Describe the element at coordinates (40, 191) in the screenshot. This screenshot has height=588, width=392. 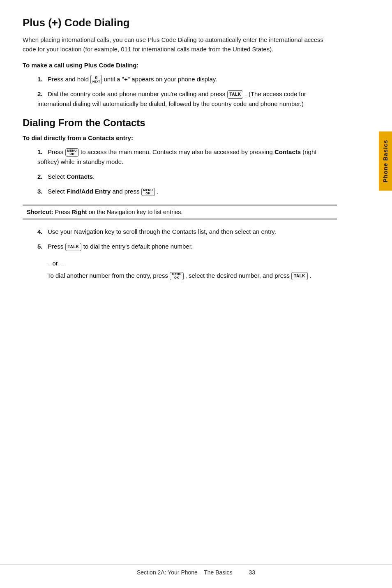
I see `step-num-c3: 3.` at that location.